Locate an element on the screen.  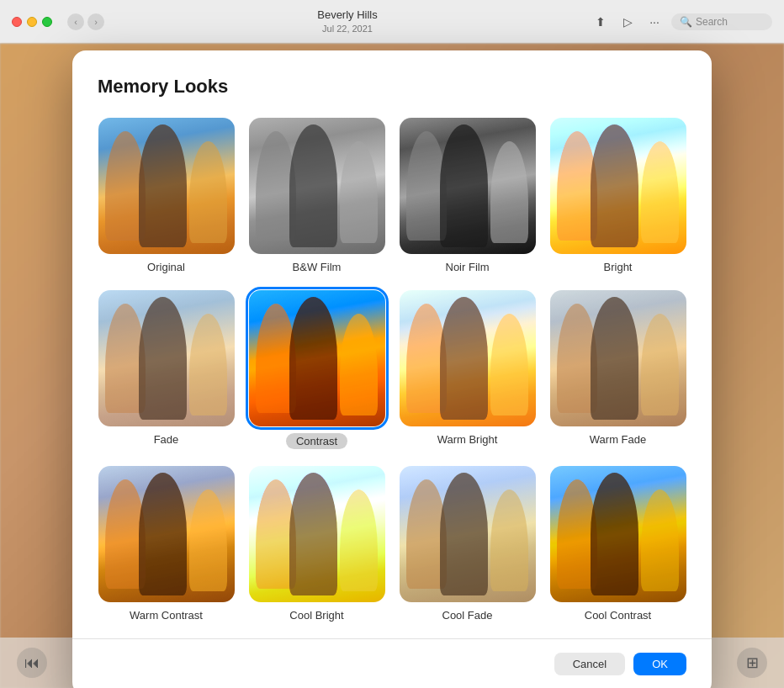
traffic-lights is located at coordinates (32, 22).